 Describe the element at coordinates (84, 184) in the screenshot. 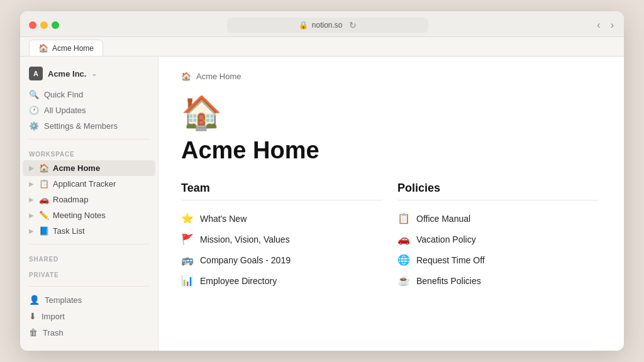

I see `applicant-tracker-label: Applicant Tracker` at that location.